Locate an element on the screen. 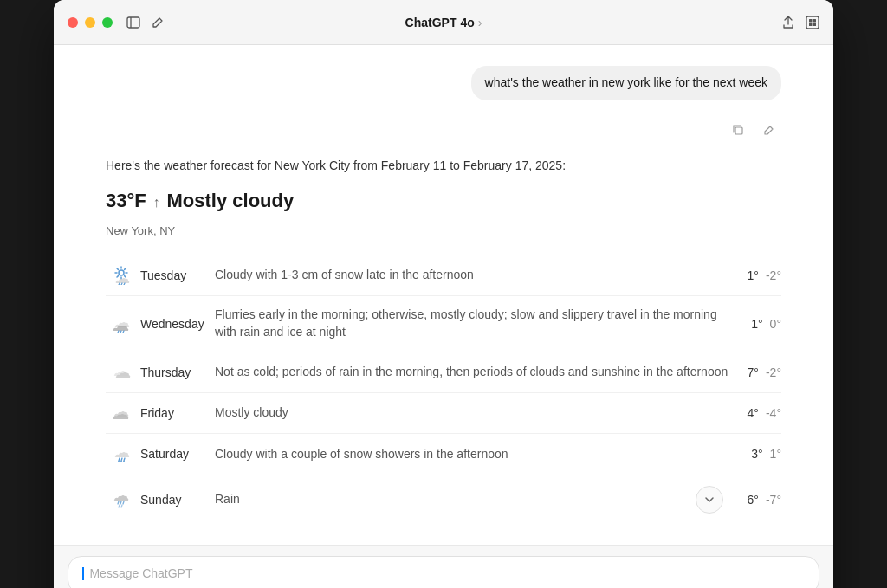 Image resolution: width=887 pixels, height=588 pixels. weather-icon-sunday is located at coordinates (121, 500).